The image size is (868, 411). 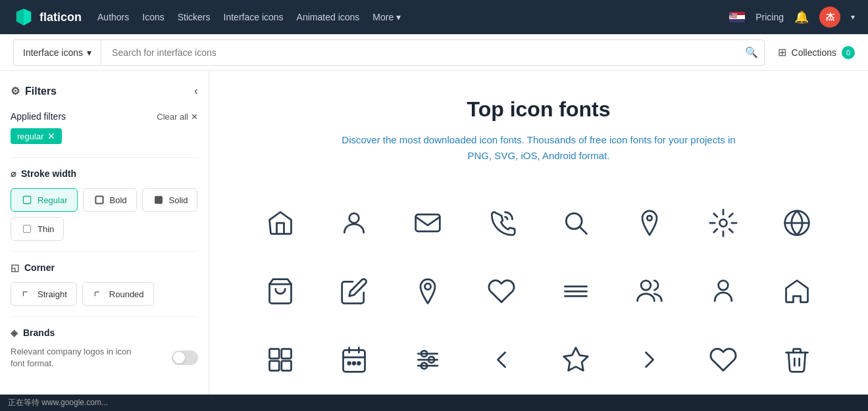 What do you see at coordinates (432, 53) in the screenshot?
I see `search-input` at bounding box center [432, 53].